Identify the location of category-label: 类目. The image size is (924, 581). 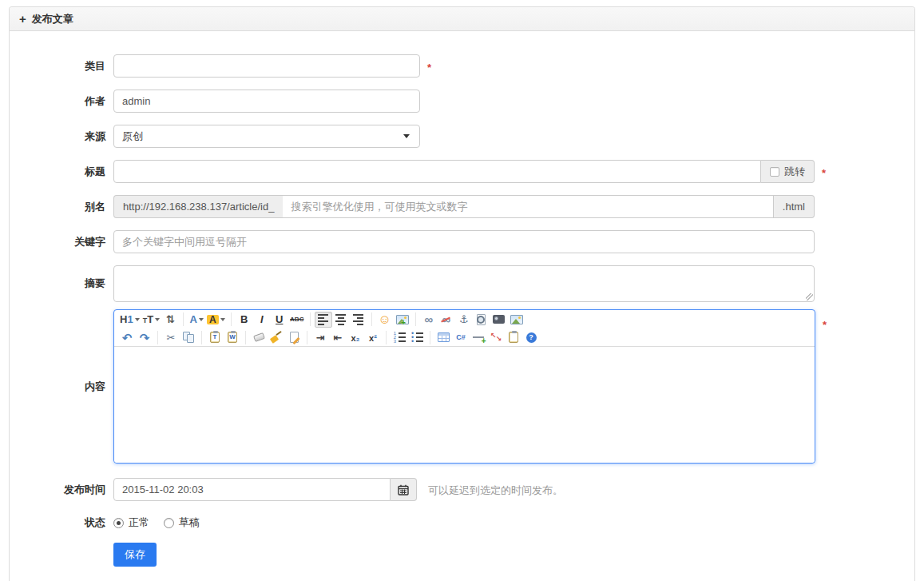
(69, 64).